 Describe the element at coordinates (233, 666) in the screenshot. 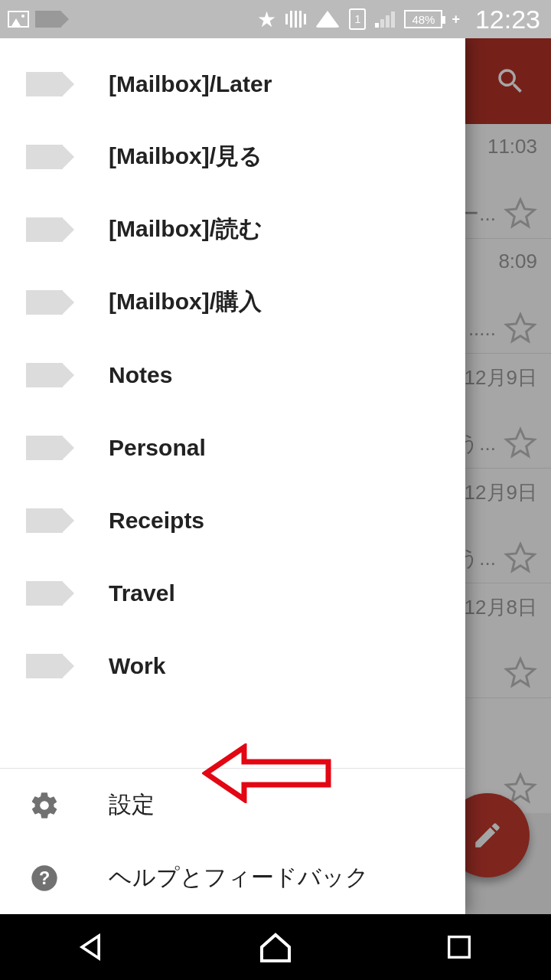

I see `drawer-label-work: Work` at that location.